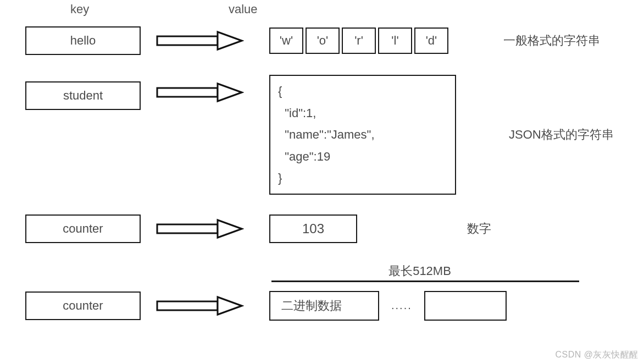  Describe the element at coordinates (395, 41) in the screenshot. I see `char-cell: 'l'` at that location.